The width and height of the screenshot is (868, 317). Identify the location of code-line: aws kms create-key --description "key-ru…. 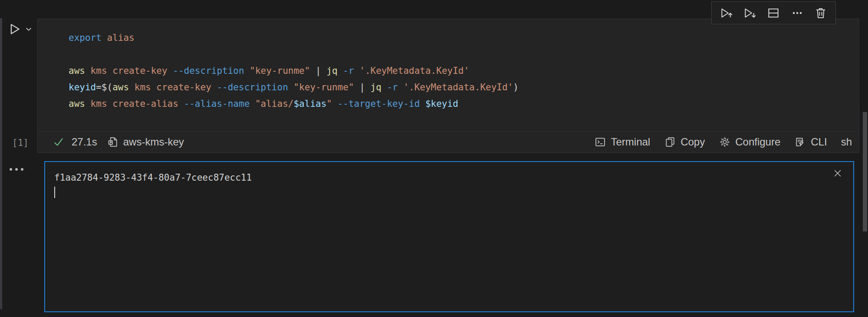
(462, 71).